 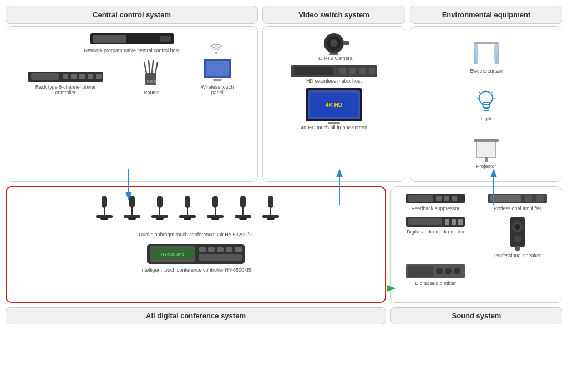 I want to click on sound-panel: Feedback suppressor Professional amplifi…, so click(x=476, y=245).